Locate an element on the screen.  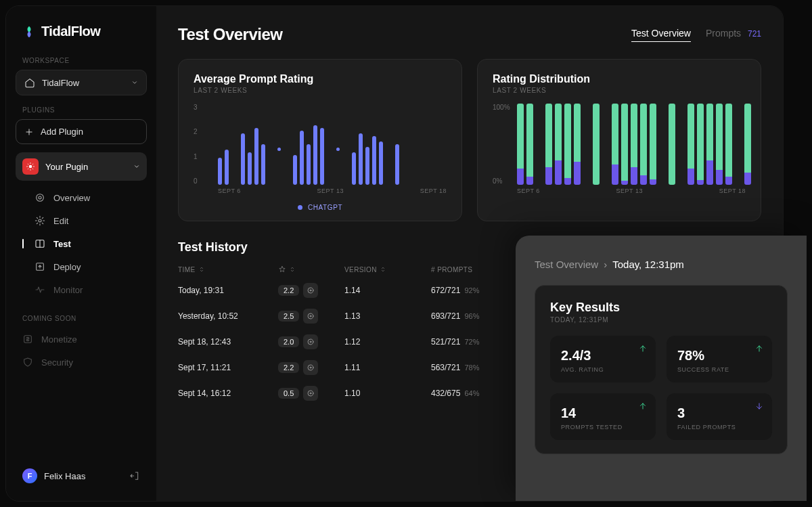
tab-test-overview: Test Overview is located at coordinates (661, 35).